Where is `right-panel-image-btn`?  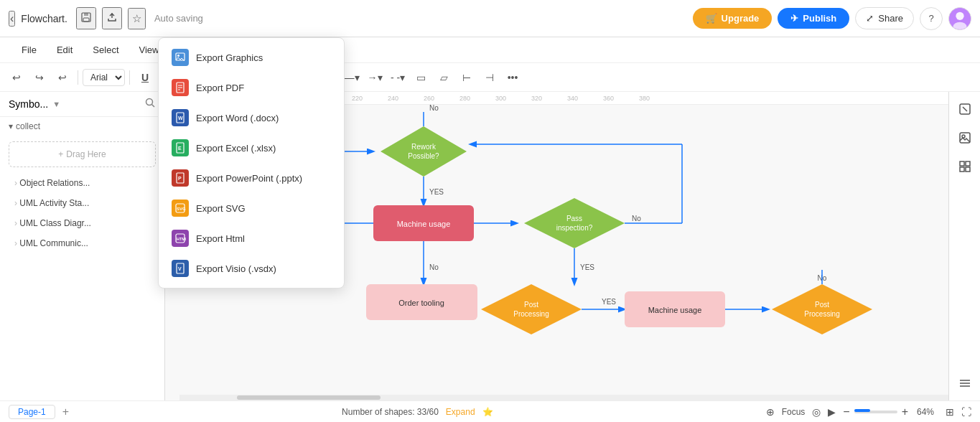
right-panel-image-btn is located at coordinates (965, 138).